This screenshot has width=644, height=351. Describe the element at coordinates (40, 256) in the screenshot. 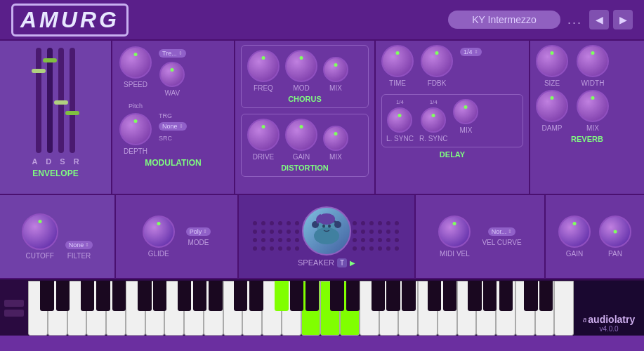

I see `cutoff-label: CUTOFF` at that location.